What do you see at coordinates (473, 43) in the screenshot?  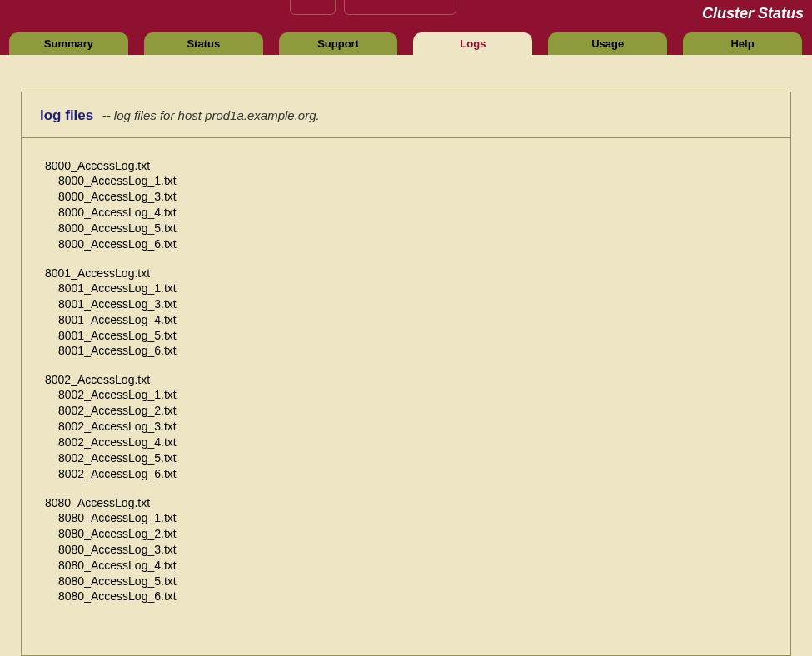 I see `tab-logs: Logs` at bounding box center [473, 43].